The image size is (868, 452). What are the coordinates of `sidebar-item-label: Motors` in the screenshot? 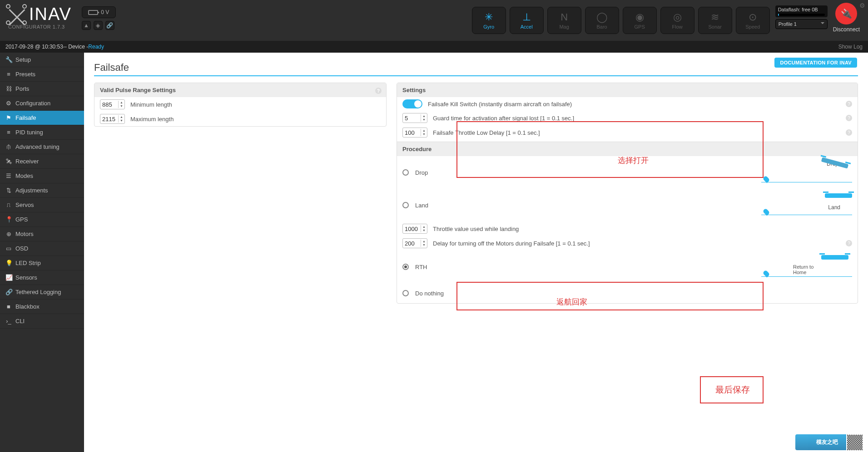 It's located at (25, 234).